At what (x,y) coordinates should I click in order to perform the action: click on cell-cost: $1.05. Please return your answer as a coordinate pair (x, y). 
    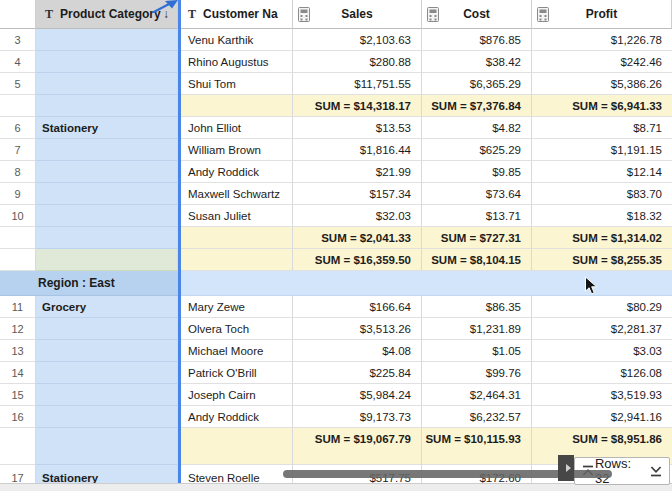
    Looking at the image, I should click on (477, 351).